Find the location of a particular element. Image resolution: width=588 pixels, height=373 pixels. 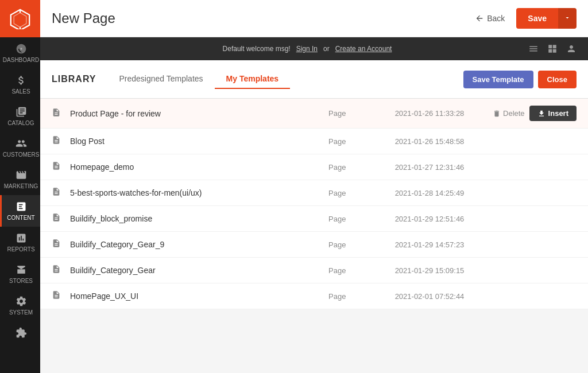

template-row: Product Page - for review Page 2021-01-2… is located at coordinates (314, 114).